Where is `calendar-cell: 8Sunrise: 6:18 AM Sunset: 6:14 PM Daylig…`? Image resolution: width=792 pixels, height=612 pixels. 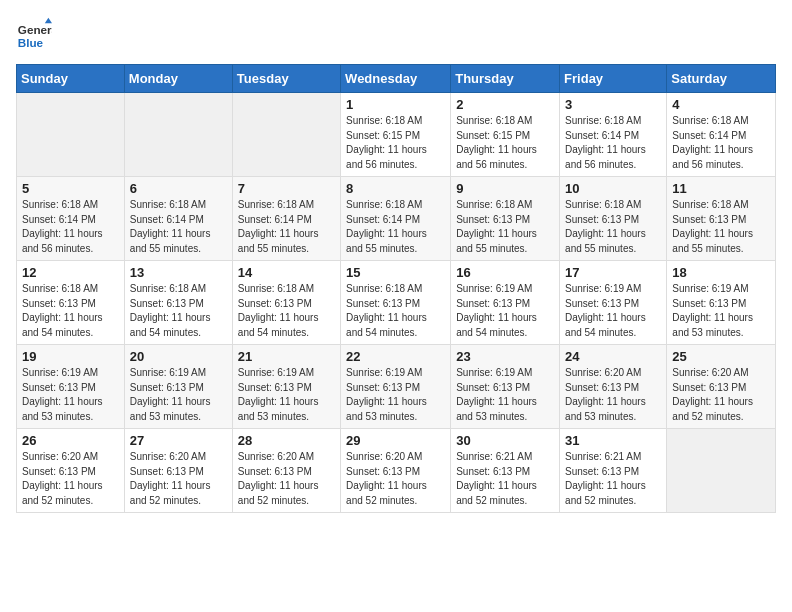 calendar-cell: 8Sunrise: 6:18 AM Sunset: 6:14 PM Daylig… is located at coordinates (396, 219).